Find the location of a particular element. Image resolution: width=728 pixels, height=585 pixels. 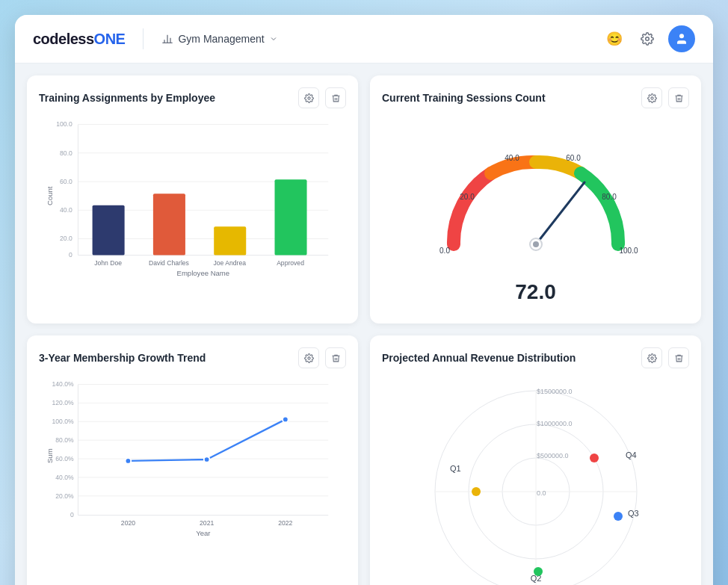

gauge-delete-button is located at coordinates (679, 98).